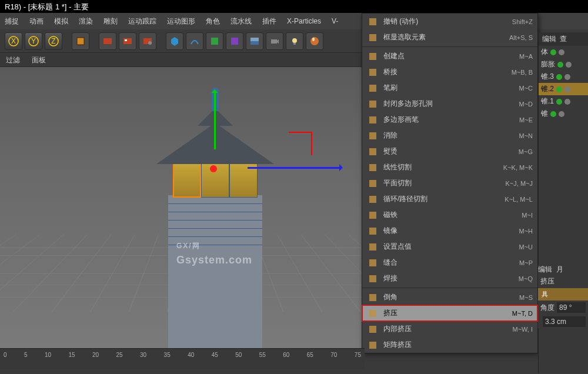 The height and width of the screenshot is (374, 588). Describe the element at coordinates (450, 199) in the screenshot. I see `menu-item-loop-cut: 循环/路径切割K~L, M~L` at that location.